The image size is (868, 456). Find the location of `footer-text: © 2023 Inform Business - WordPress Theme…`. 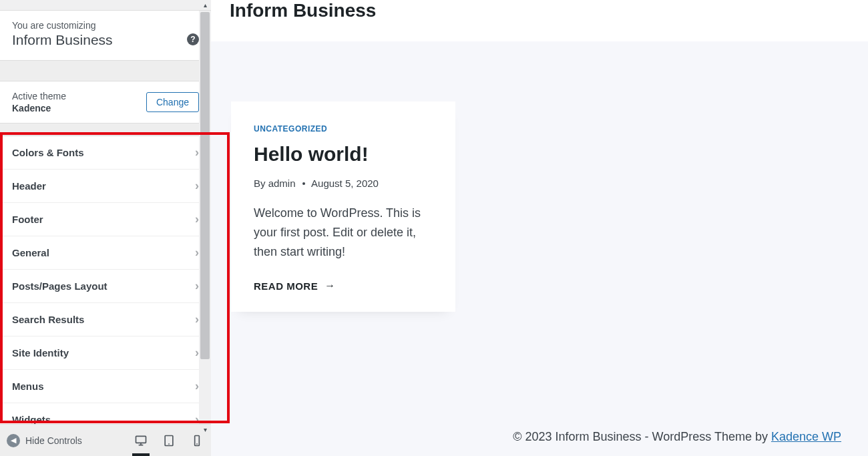

footer-text: © 2023 Inform Business - WordPress Theme… is located at coordinates (642, 437).